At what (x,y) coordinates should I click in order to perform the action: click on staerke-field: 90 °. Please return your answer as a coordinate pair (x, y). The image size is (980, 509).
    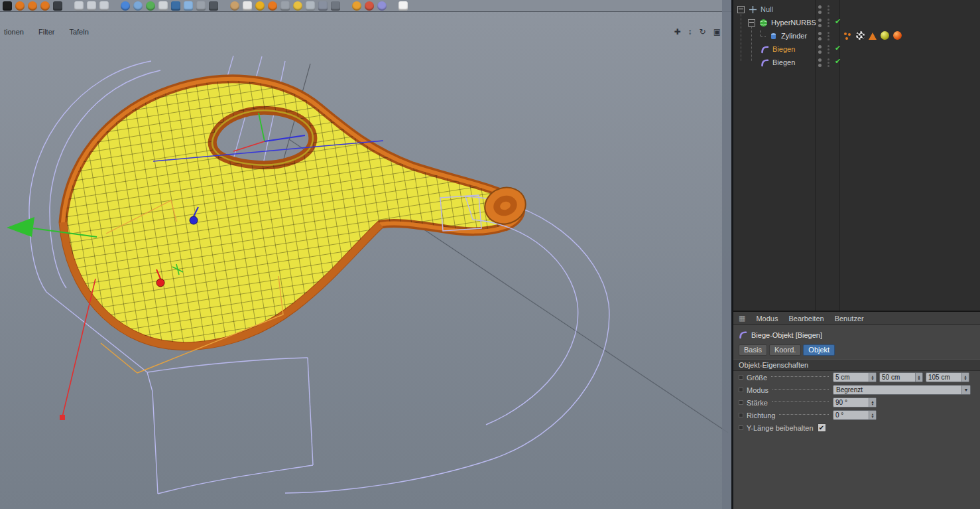
    Looking at the image, I should click on (855, 402).